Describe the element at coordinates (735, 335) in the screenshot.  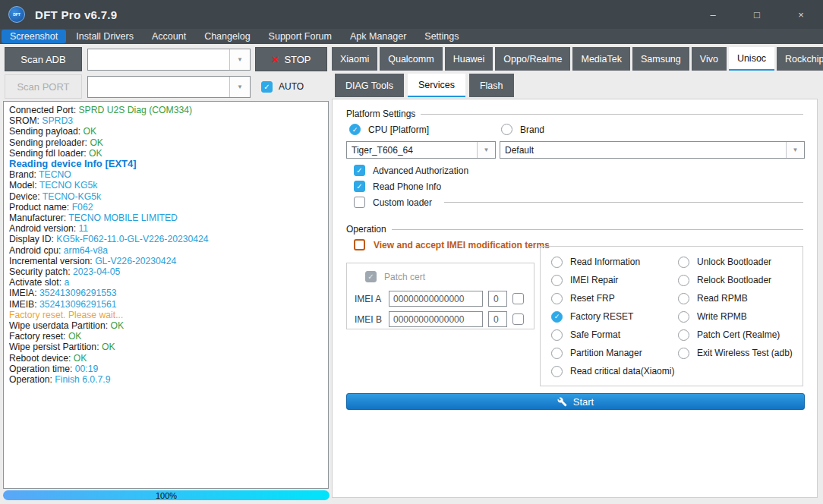
I see `operation-radio-row: Patch Cert (Realme)` at that location.